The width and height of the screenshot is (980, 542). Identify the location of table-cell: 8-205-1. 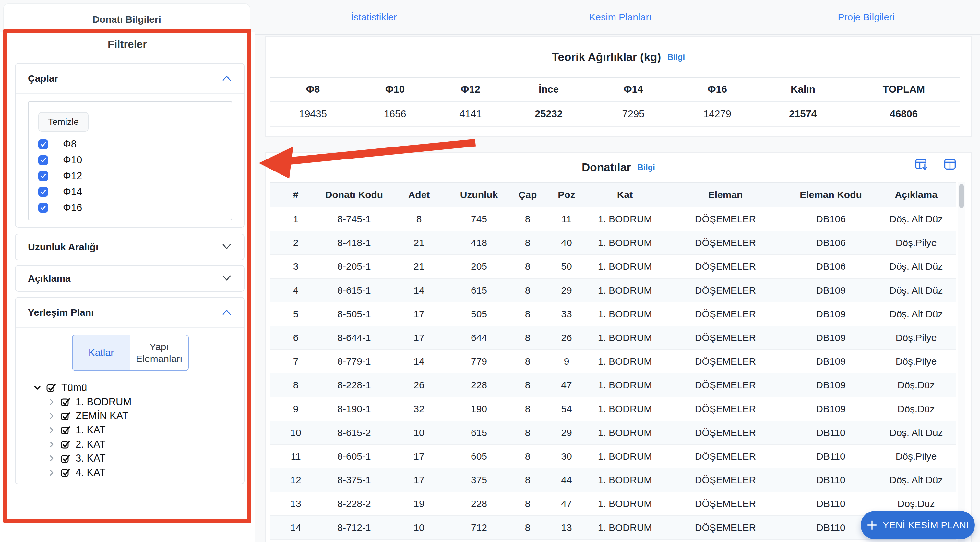
(354, 266).